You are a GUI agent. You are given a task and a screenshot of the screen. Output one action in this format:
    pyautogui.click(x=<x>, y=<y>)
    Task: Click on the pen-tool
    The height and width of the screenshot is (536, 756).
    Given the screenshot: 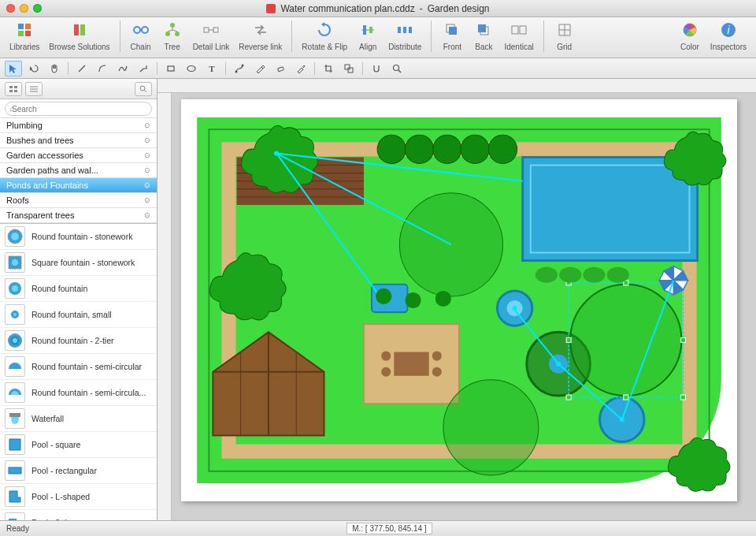 What is the action you would take?
    pyautogui.click(x=260, y=69)
    